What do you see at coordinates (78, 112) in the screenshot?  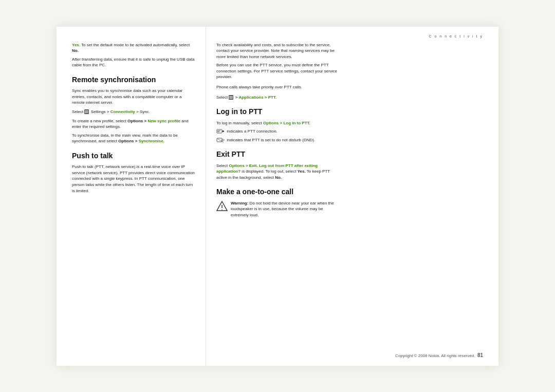 I see `select-label: Select` at bounding box center [78, 112].